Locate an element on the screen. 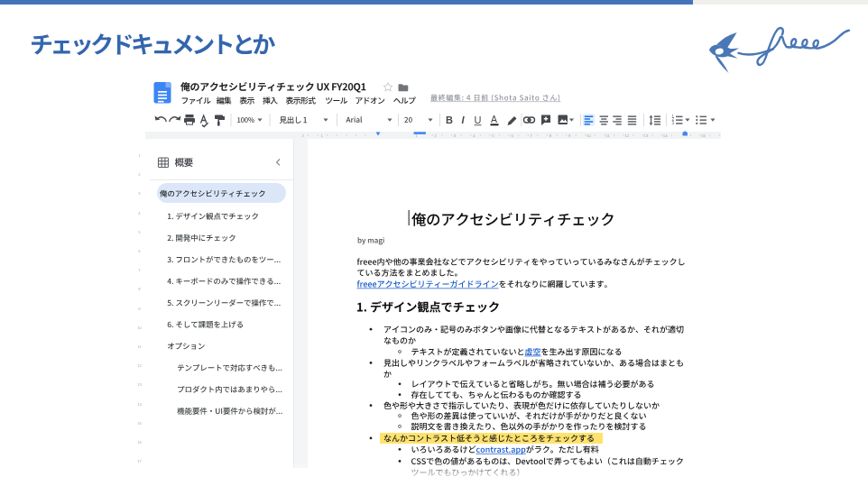  svg-text: B is located at coordinates (449, 120).